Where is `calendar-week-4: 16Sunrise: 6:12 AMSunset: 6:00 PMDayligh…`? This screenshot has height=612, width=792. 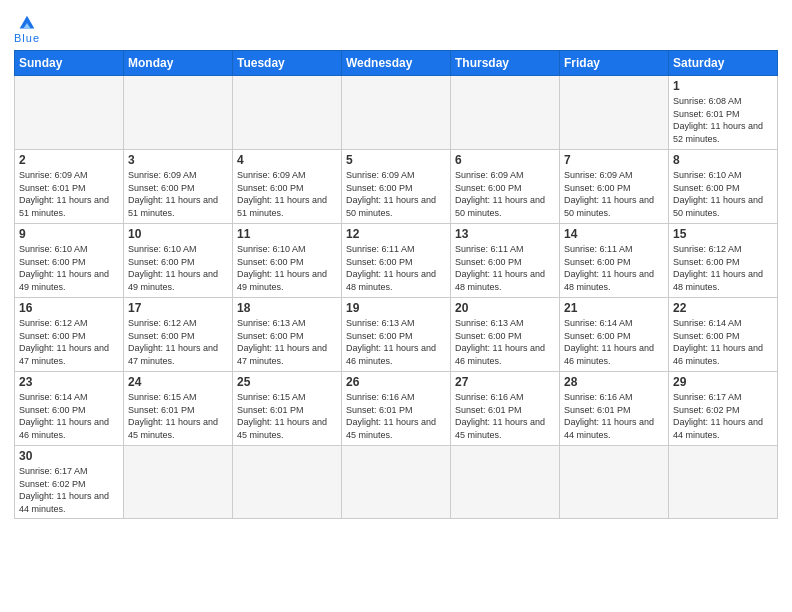 calendar-week-4: 16Sunrise: 6:12 AMSunset: 6:00 PMDayligh… is located at coordinates (396, 335).